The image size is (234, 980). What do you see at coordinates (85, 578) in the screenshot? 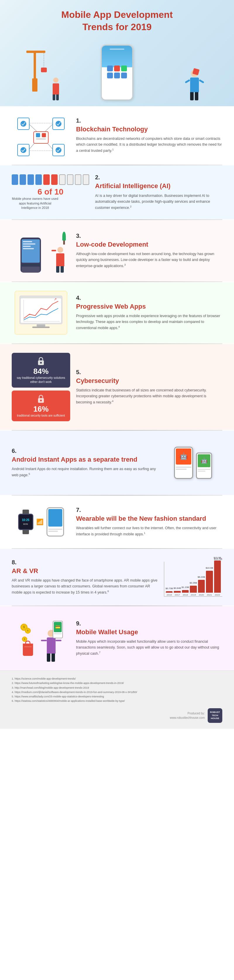
I see `arvr-text: 8. AR & VR AR and VR mobile apps have ch…` at bounding box center [85, 578].